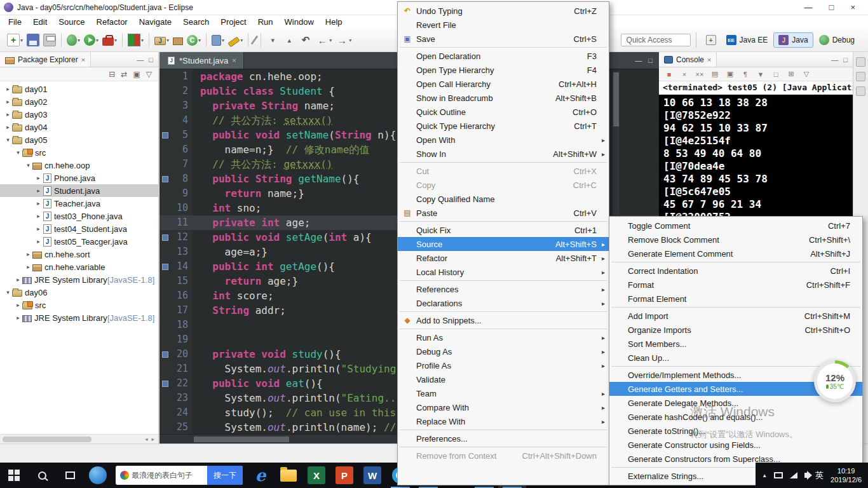  What do you see at coordinates (791, 74) in the screenshot?
I see `open-console-icon: ⊞` at bounding box center [791, 74].